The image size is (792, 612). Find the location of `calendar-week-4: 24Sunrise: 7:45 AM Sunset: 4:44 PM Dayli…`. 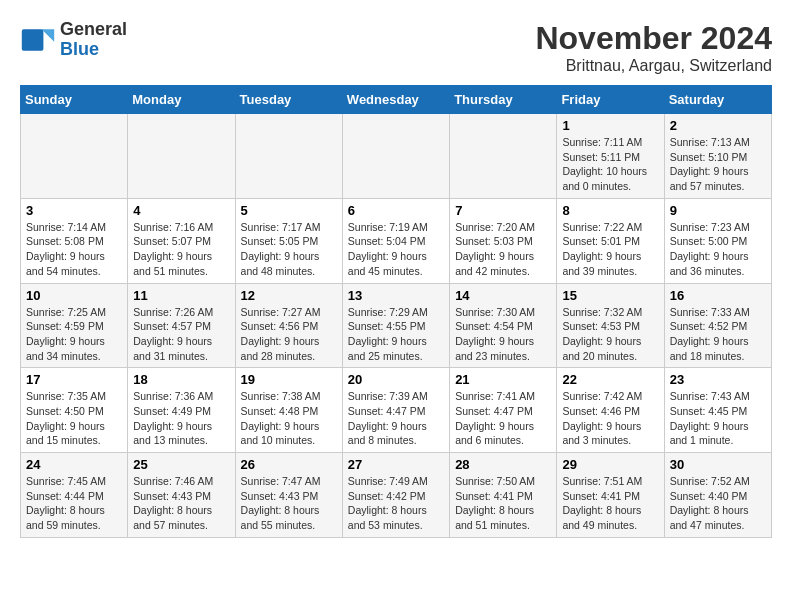

calendar-week-4: 24Sunrise: 7:45 AM Sunset: 4:44 PM Dayli… is located at coordinates (396, 496).